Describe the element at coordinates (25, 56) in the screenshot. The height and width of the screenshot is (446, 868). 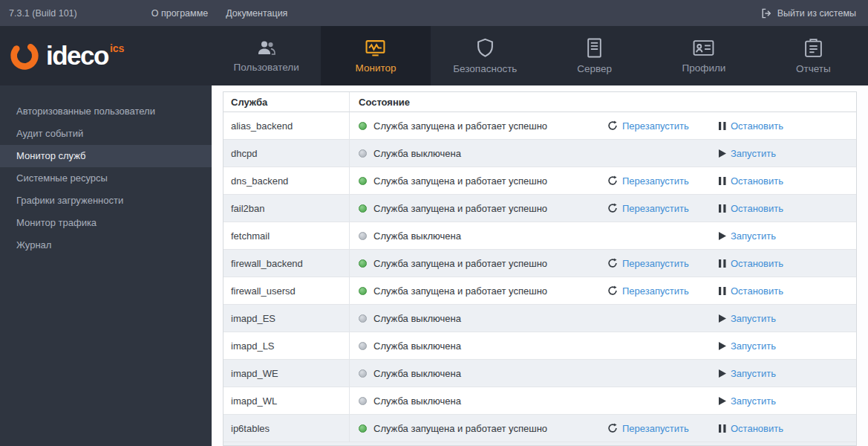
I see `ideco-logo-icon` at that location.